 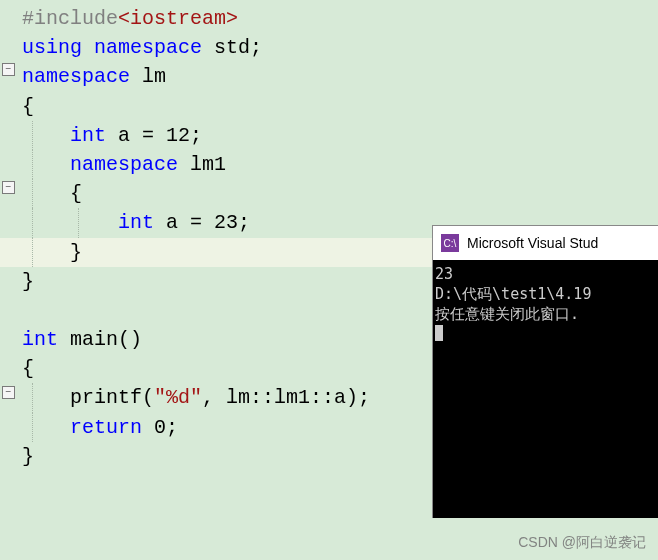 What do you see at coordinates (532, 243) in the screenshot?
I see `console-title-text: Microsoft Visual Stud` at bounding box center [532, 243].